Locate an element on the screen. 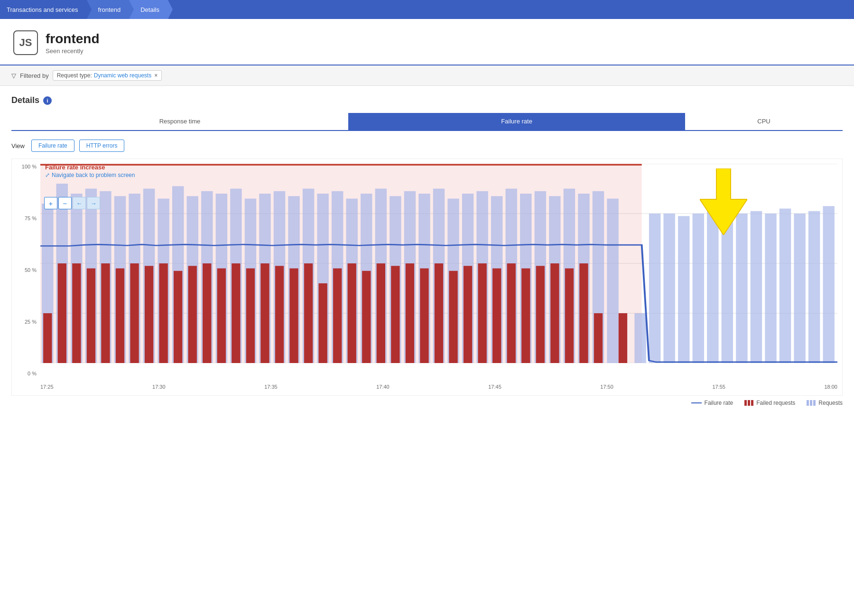 The width and height of the screenshot is (854, 616). annotation-link: ⤢ Navigate back to problem screen is located at coordinates (90, 175).